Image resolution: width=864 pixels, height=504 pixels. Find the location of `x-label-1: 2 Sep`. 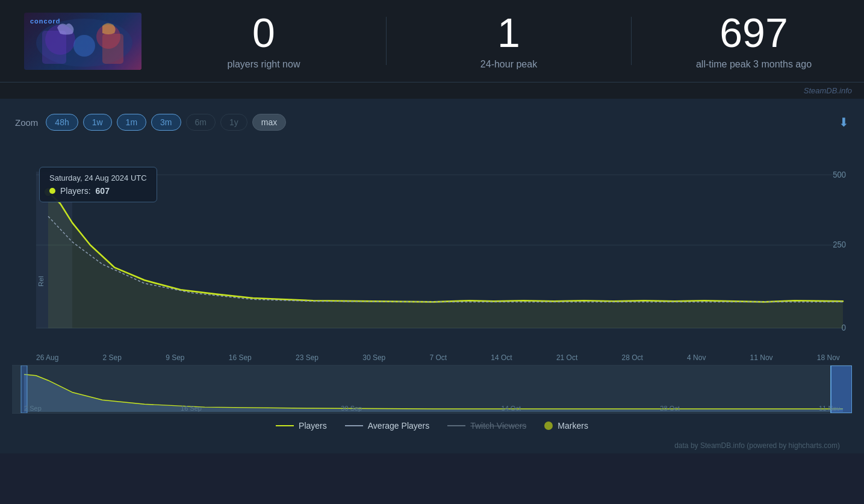

x-label-1: 2 Sep is located at coordinates (112, 358).